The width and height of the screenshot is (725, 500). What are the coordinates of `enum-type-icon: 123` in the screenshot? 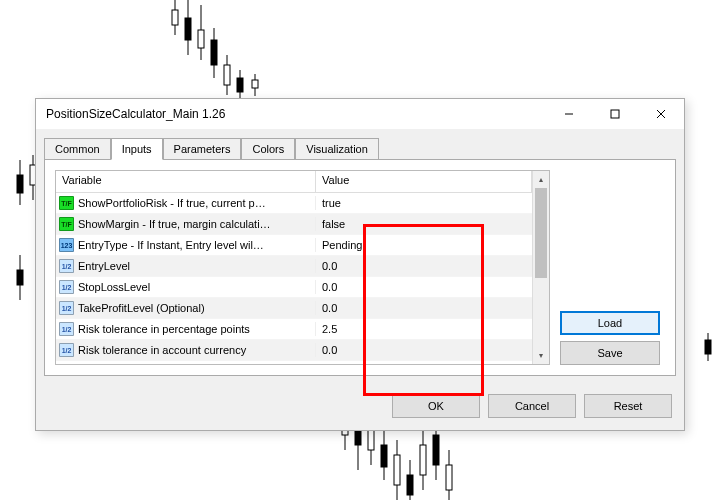 It's located at (66, 245).